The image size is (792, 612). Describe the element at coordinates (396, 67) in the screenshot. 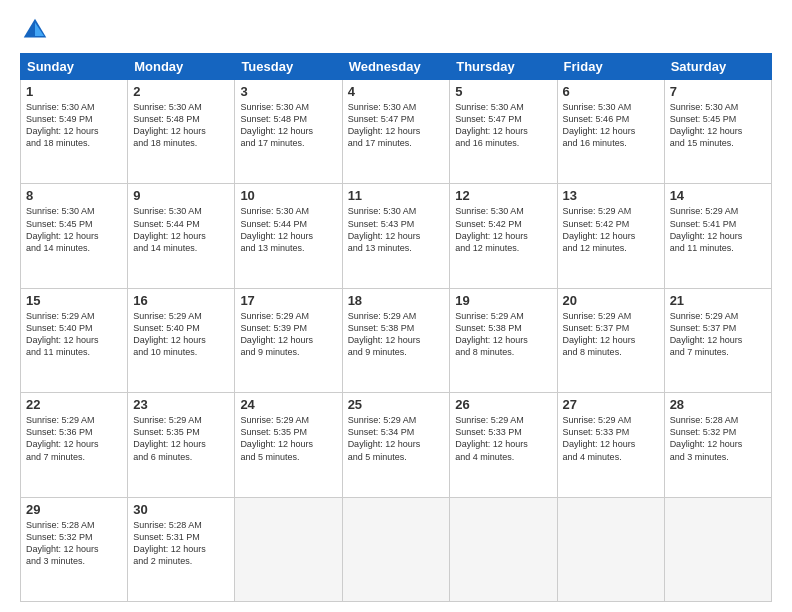

I see `column-header-wednesday: Wednesday` at that location.